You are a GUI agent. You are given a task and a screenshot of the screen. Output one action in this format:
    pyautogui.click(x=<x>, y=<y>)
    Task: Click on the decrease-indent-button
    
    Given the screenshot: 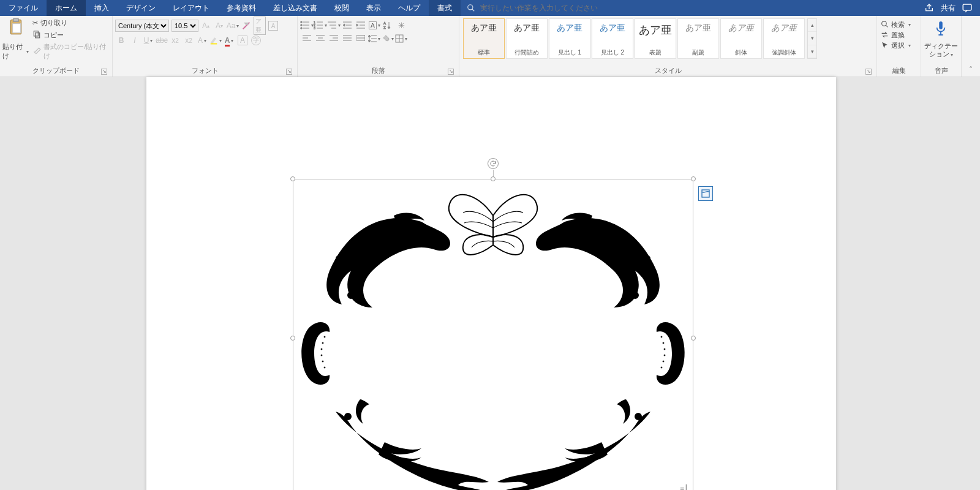 What is the action you would take?
    pyautogui.click(x=347, y=25)
    